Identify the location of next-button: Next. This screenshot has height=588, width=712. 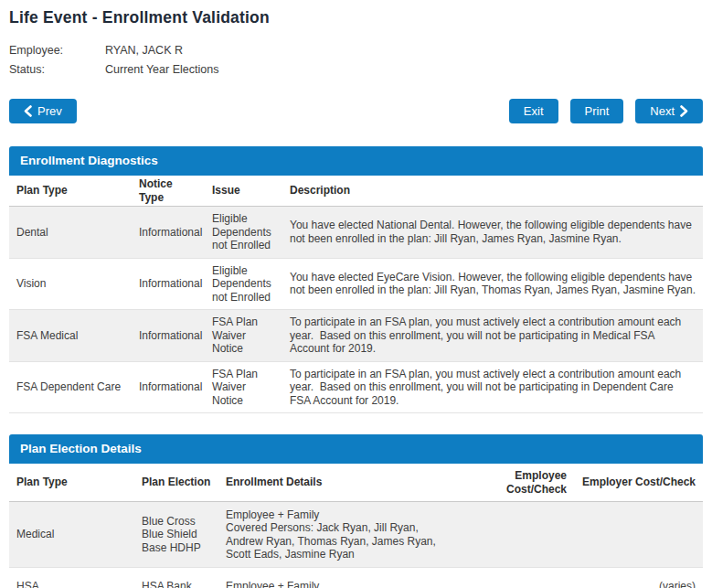
(669, 112).